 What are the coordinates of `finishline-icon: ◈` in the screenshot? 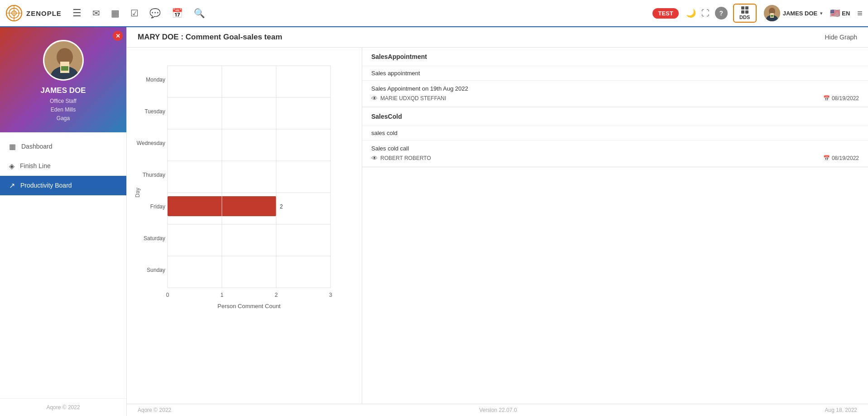 It's located at (12, 166).